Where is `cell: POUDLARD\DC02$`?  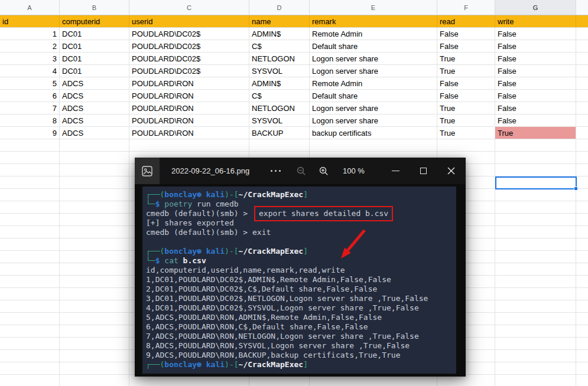
cell: POUDLARD\DC02$ is located at coordinates (189, 34).